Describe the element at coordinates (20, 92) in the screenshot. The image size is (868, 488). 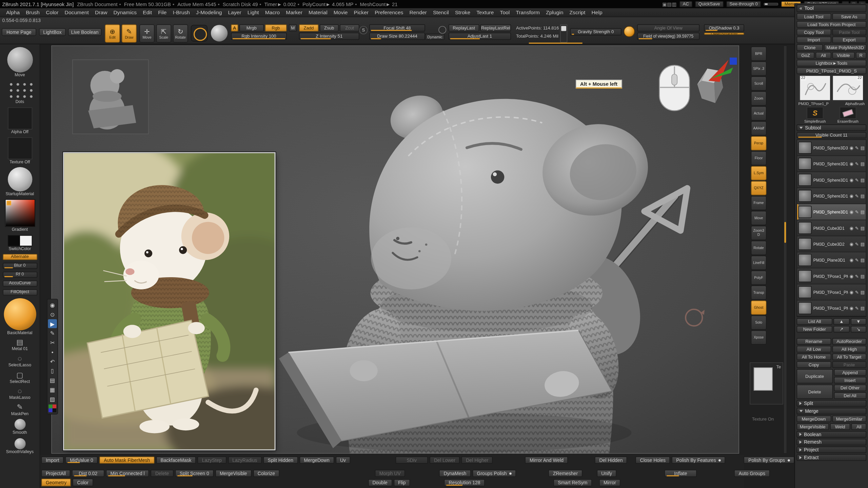
I see `stroke-preview-dots: Dots` at that location.